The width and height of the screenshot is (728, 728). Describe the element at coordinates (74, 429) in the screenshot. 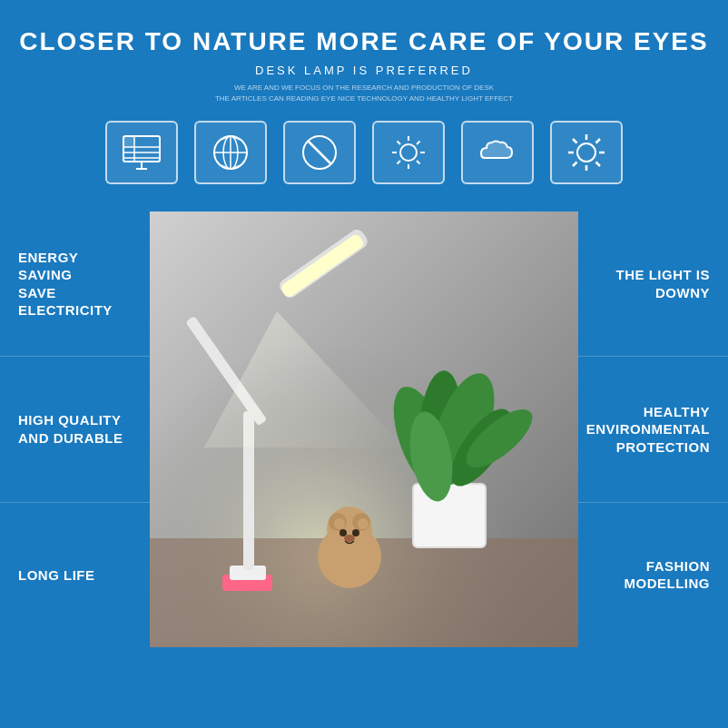

I see `left-panel: ENERGY SAVINGSAVE ELECTRICITY HIGH QUALI…` at that location.